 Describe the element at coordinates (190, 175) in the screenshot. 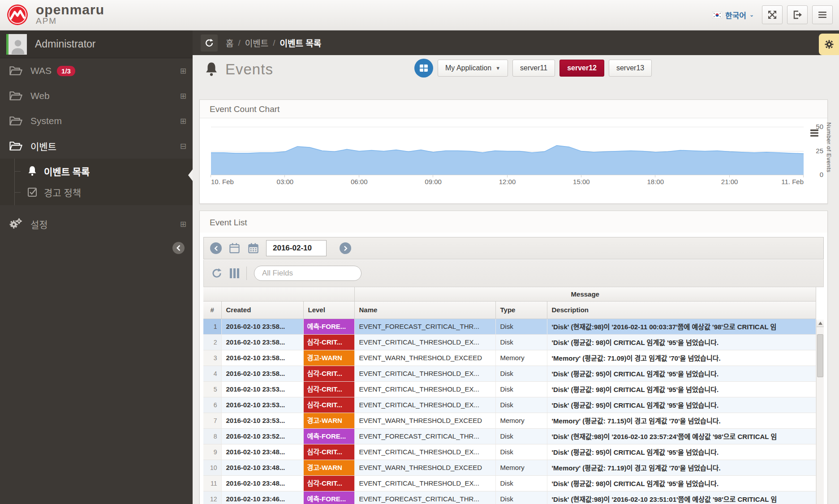

I see `active-item-pointer` at that location.